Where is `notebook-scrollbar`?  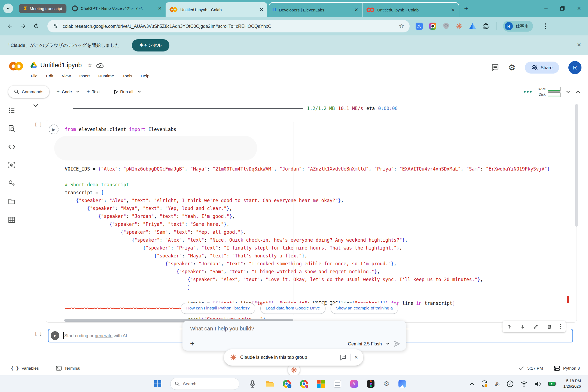
notebook-scrollbar is located at coordinates (577, 165).